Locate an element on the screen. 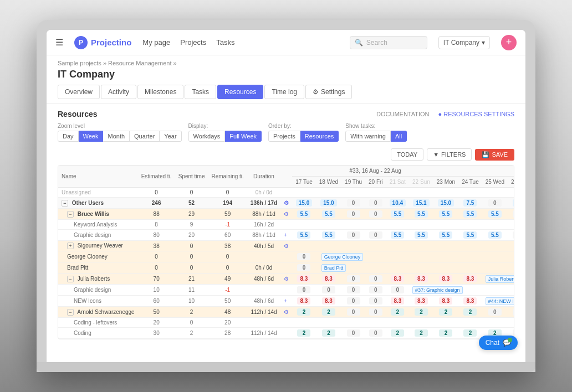 This screenshot has width=572, height=392. zoom-day: Day is located at coordinates (68, 136).